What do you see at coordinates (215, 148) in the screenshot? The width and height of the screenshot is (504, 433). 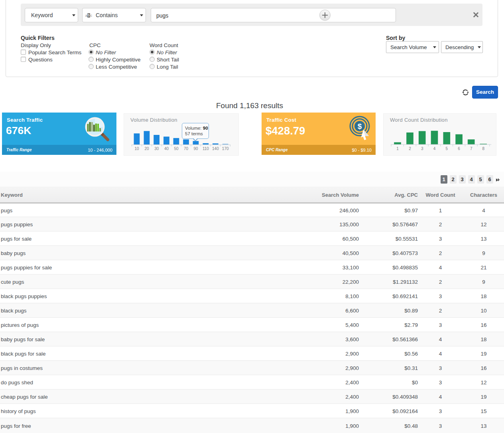 I see `svg-text: 140` at bounding box center [215, 148].